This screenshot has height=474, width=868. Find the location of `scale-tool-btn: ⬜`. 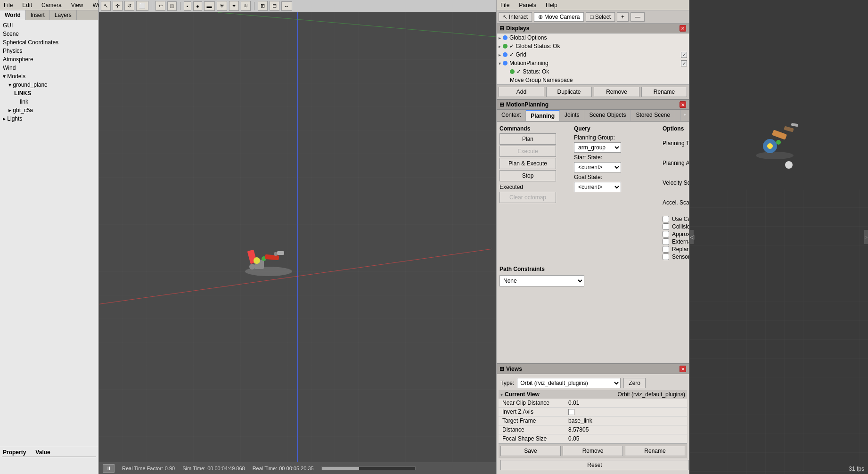

scale-tool-btn: ⬜ is located at coordinates (142, 6).